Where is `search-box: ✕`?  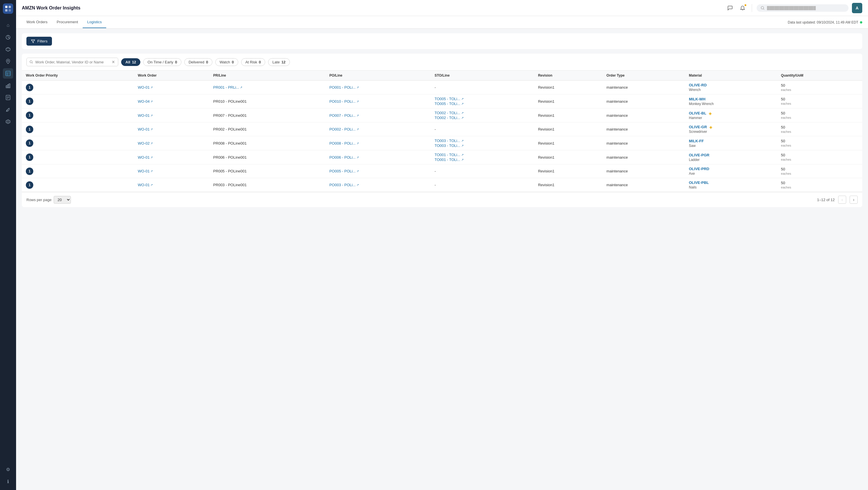
search-box: ✕ is located at coordinates (72, 62).